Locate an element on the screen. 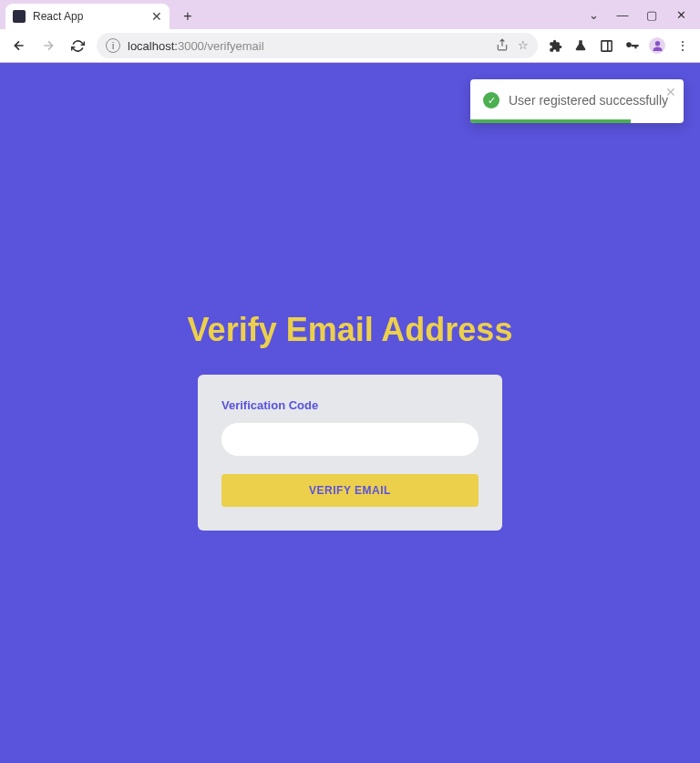 Image resolution: width=700 pixels, height=763 pixels. window-controls: ⌄ — ▢ ✕ is located at coordinates (640, 15).